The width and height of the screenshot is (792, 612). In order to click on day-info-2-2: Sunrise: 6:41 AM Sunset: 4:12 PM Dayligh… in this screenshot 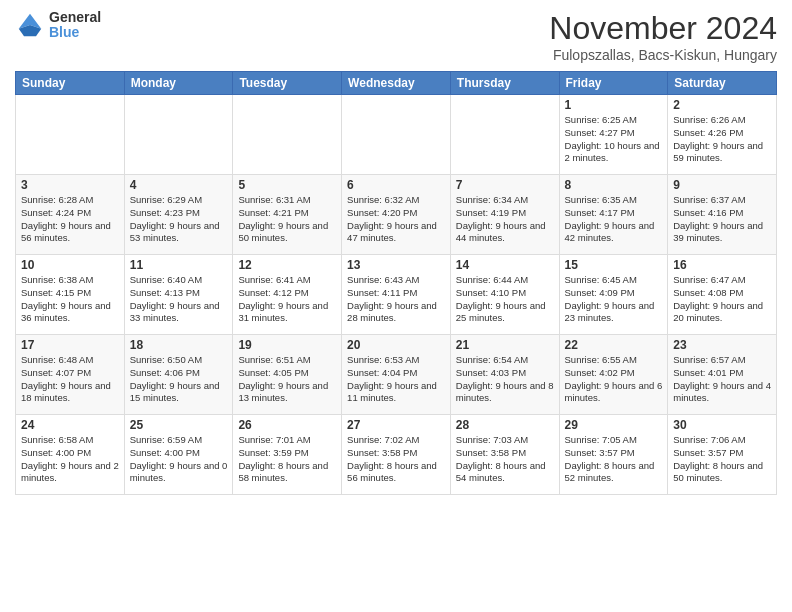, I will do `click(287, 300)`.